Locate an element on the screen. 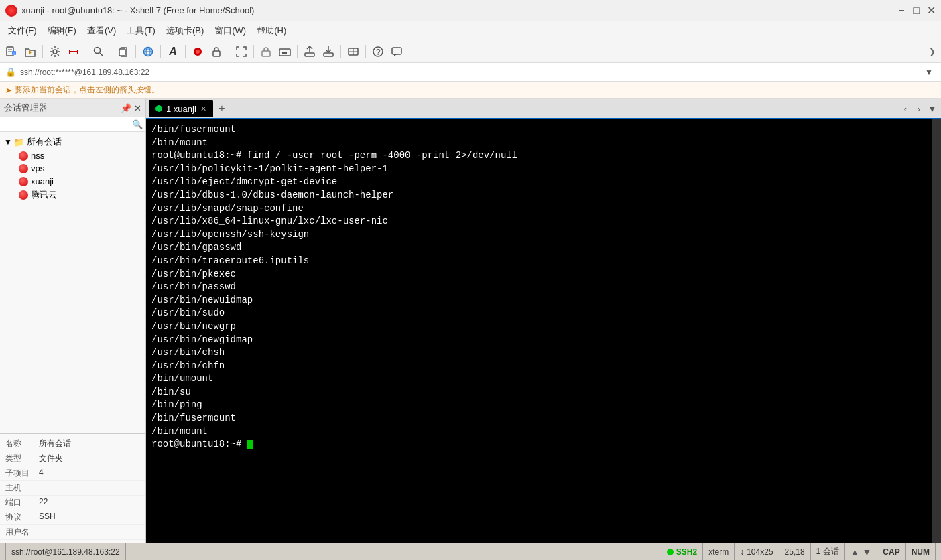 This screenshot has width=941, height=560. address-bar: 🔒 ssh://root:******@161.189.48.163:22 ▼ is located at coordinates (470, 72).